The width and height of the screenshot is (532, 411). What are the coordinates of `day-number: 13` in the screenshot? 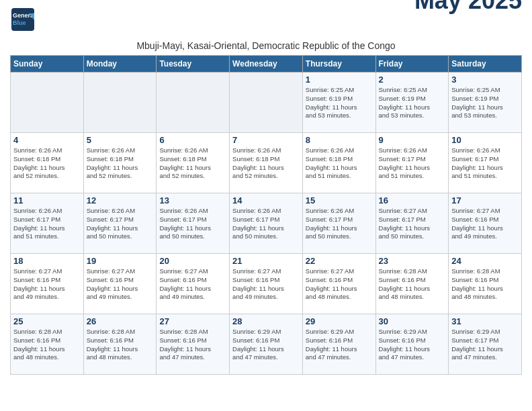 It's located at (193, 200).